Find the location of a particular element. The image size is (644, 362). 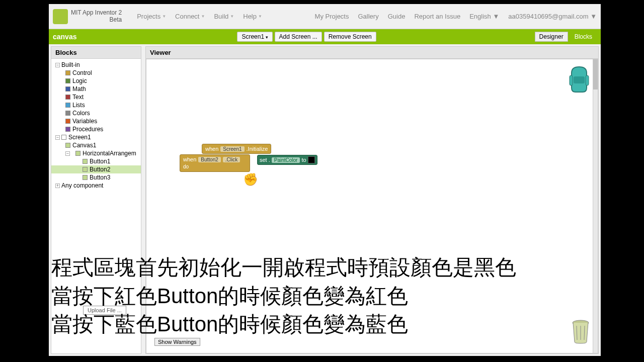

blocks-tree: −Built-in Control Logic Math Text Lists … is located at coordinates (96, 125).